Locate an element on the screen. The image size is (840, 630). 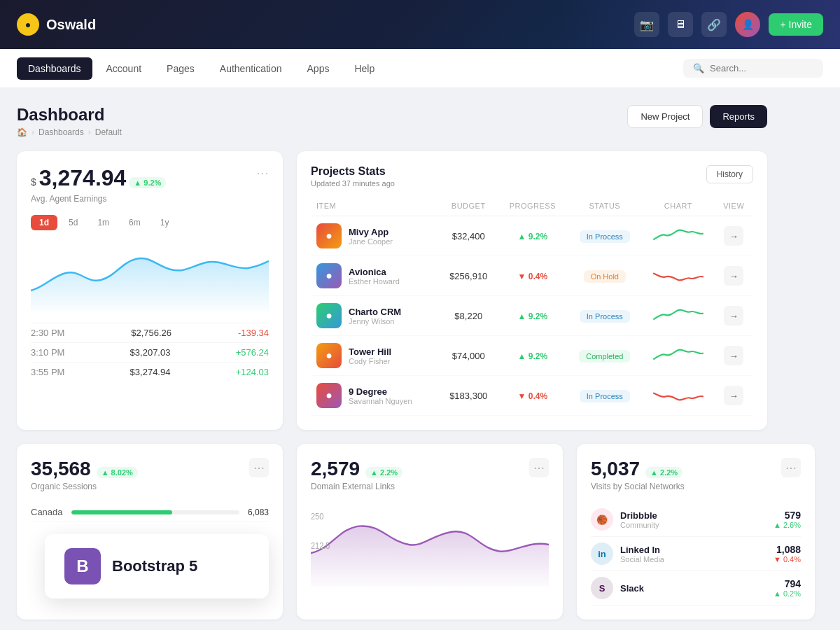
page-title-area: Dashboard 🏠 › Dashboards › Default is located at coordinates (69, 121).